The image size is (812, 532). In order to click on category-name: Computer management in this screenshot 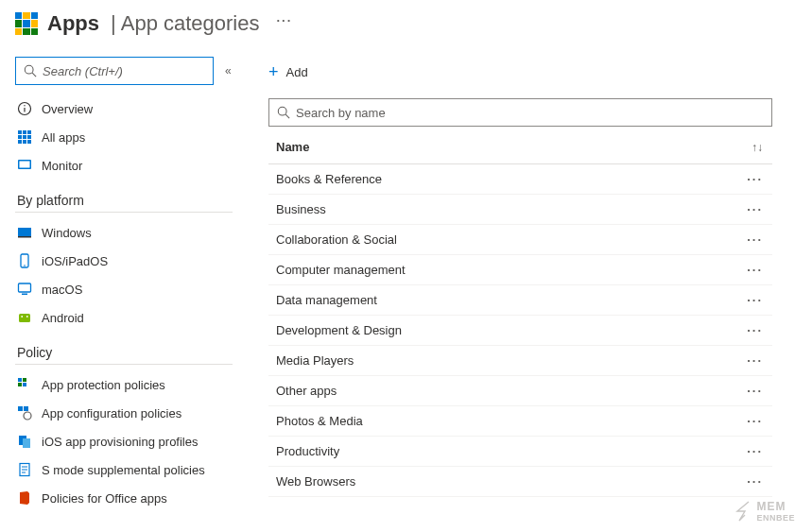, I will do `click(340, 270)`.